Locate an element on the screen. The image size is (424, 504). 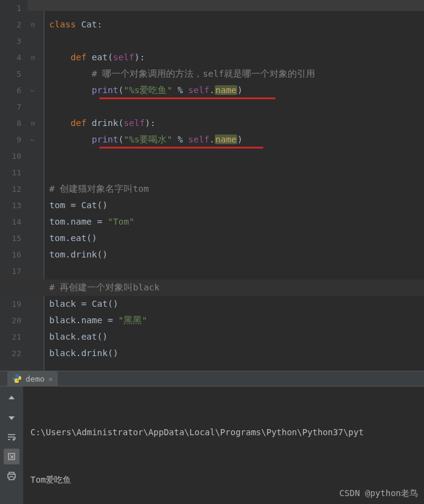
code-line: tom = Cat() is located at coordinates (237, 206).